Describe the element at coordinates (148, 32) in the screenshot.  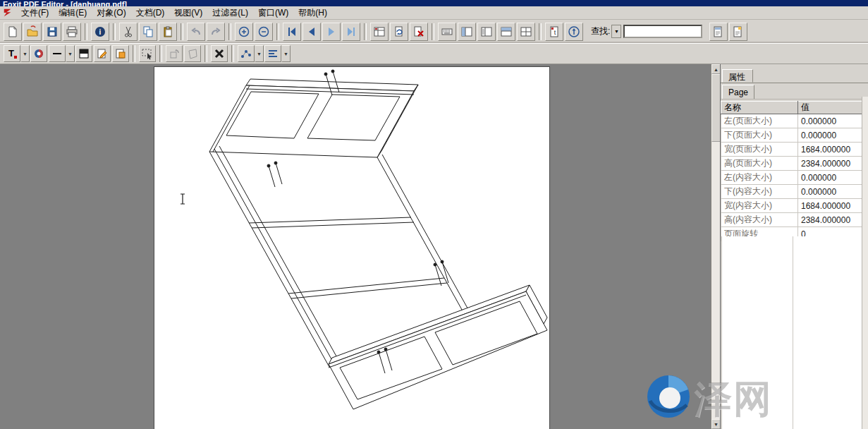
I see `copy-button` at that location.